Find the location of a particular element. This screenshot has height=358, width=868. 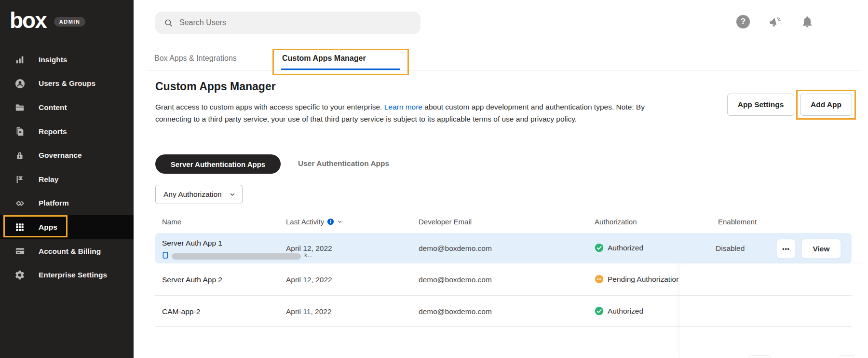

status-badge: Pending Authorization is located at coordinates (643, 279).